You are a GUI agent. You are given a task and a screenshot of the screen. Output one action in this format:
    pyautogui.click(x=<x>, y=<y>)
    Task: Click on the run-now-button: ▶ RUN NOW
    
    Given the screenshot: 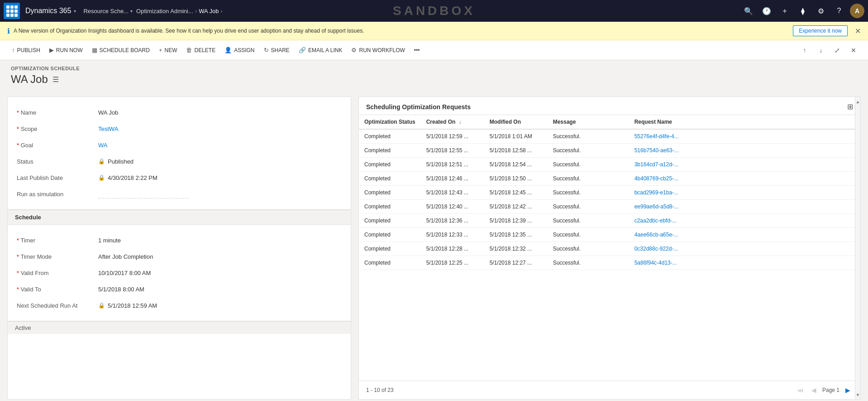 What is the action you would take?
    pyautogui.click(x=66, y=50)
    